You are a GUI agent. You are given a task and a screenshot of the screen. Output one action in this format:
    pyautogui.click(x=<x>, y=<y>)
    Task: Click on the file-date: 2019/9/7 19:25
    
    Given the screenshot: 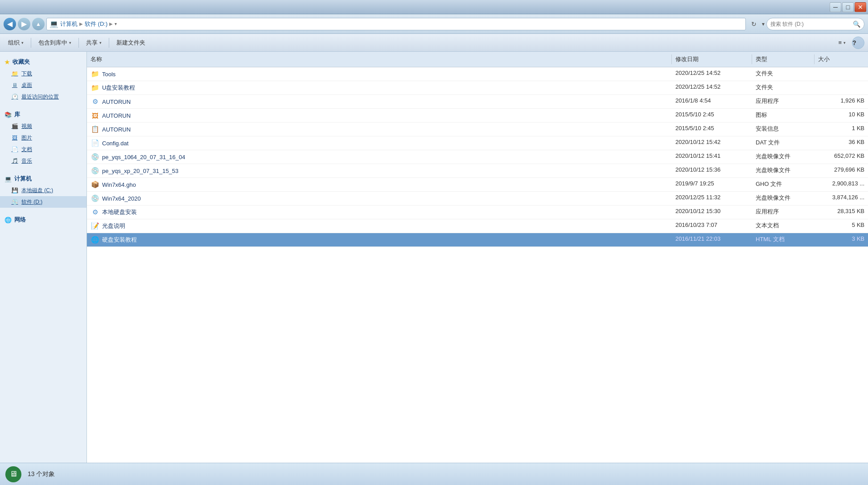 What is the action you would take?
    pyautogui.click(x=712, y=185)
    